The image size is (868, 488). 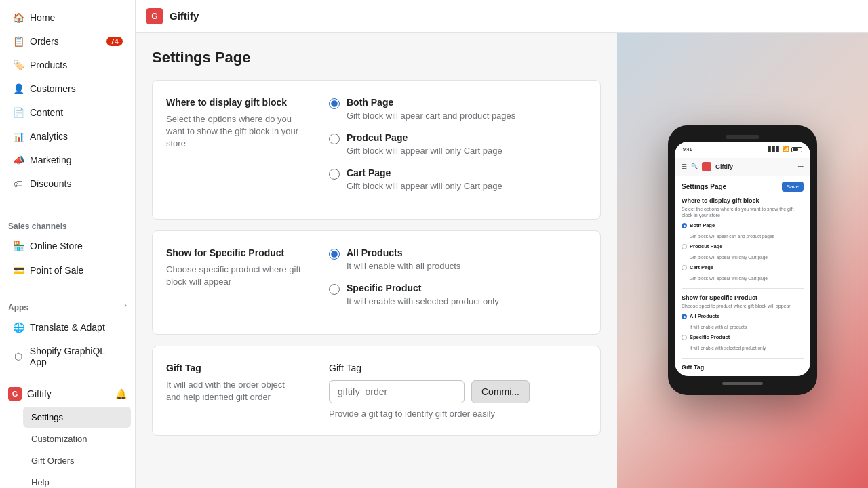 What do you see at coordinates (68, 447) in the screenshot?
I see `giftify-sub-menu: Settings Customization Gift Orders Help …` at bounding box center [68, 447].